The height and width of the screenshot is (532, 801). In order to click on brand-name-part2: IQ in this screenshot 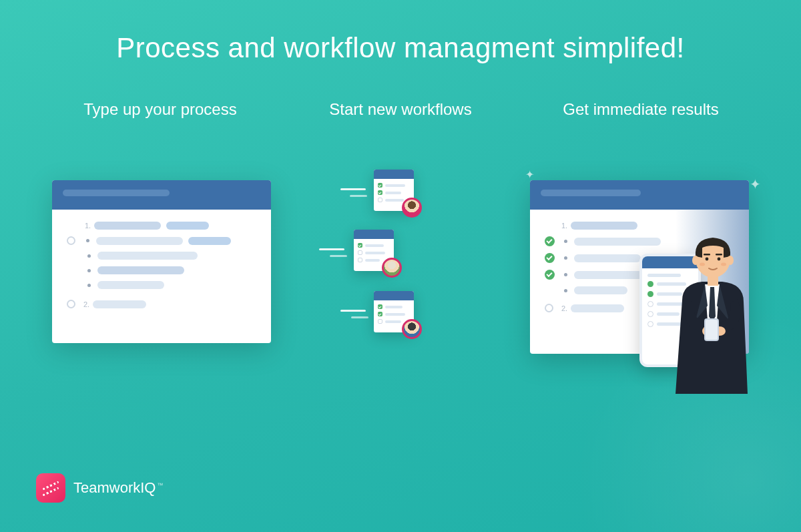, I will do `click(148, 487)`.